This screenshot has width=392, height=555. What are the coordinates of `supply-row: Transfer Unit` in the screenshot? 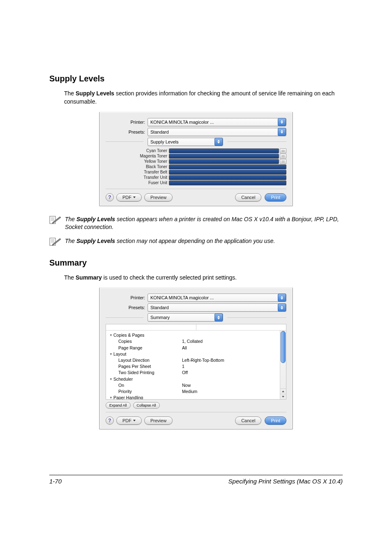 It's located at (196, 178).